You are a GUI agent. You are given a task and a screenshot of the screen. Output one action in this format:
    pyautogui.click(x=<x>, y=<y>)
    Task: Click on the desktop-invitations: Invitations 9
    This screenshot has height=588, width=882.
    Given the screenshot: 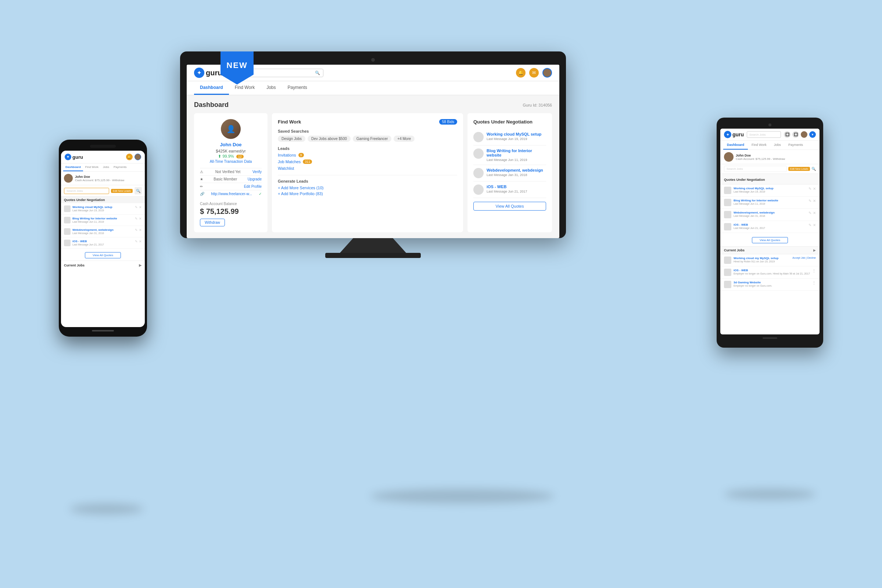 What is the action you would take?
    pyautogui.click(x=368, y=155)
    